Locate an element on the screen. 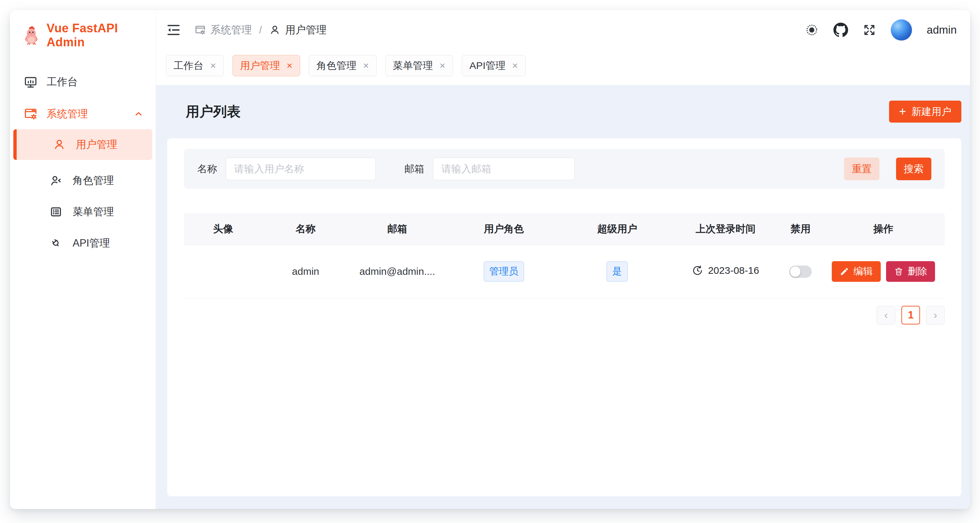  email-filter-input is located at coordinates (504, 169).